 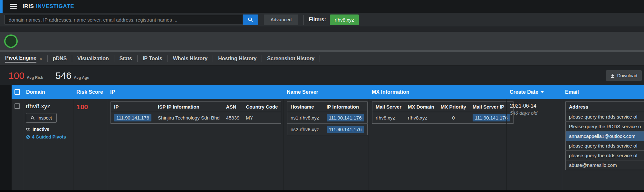 What do you see at coordinates (389, 118) in the screenshot?
I see `mx-mail-server: rfhv8.xyz` at bounding box center [389, 118].